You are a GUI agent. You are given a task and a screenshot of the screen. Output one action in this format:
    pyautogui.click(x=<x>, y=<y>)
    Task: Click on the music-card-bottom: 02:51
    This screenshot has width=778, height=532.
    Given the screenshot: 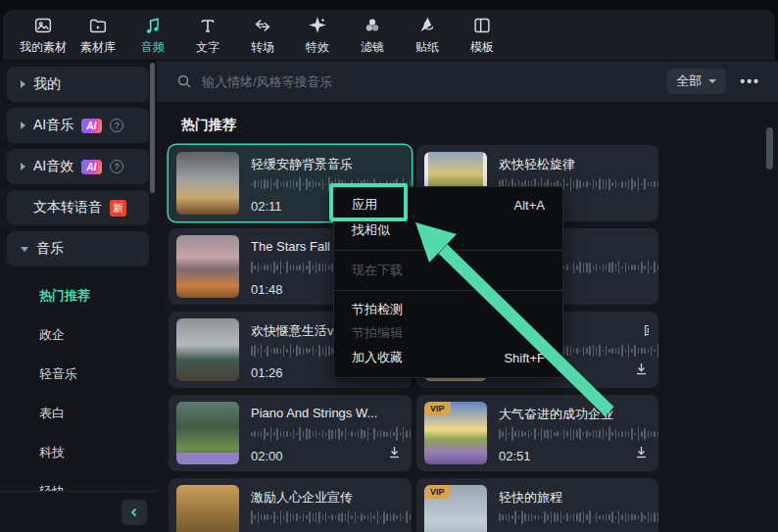 What is the action you would take?
    pyautogui.click(x=574, y=455)
    